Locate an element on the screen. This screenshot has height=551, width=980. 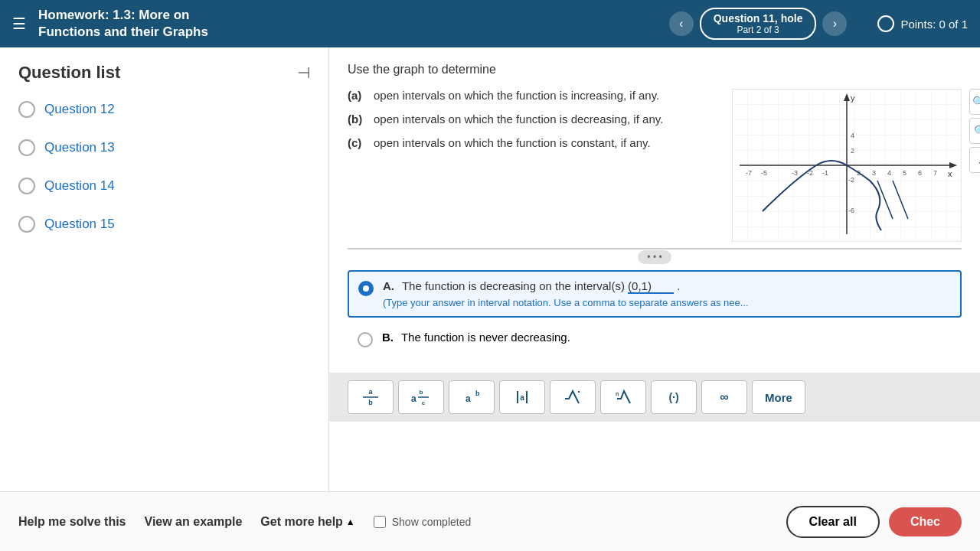
svg-text: -6 is located at coordinates (851, 210).